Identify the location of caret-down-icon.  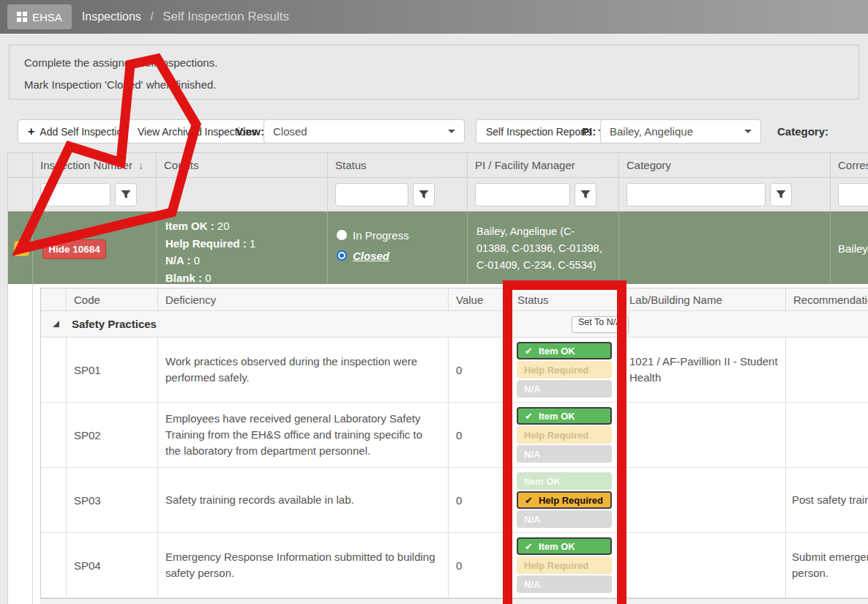
(748, 132).